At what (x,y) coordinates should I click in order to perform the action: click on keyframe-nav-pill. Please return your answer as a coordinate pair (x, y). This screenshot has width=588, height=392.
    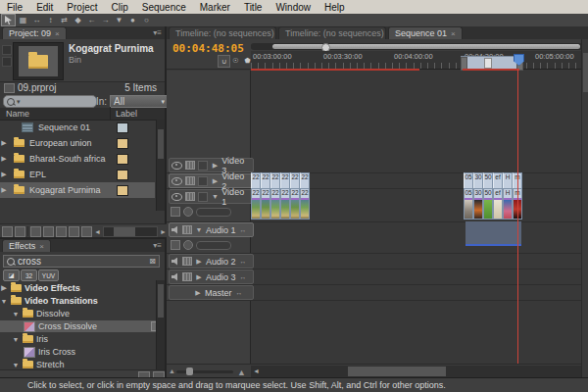
    Looking at the image, I should click on (214, 245).